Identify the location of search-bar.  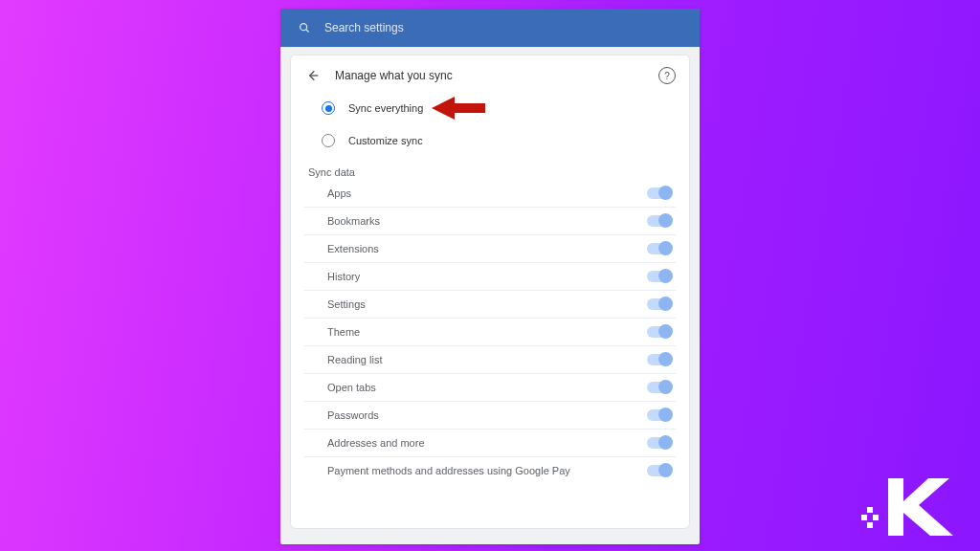
(490, 28).